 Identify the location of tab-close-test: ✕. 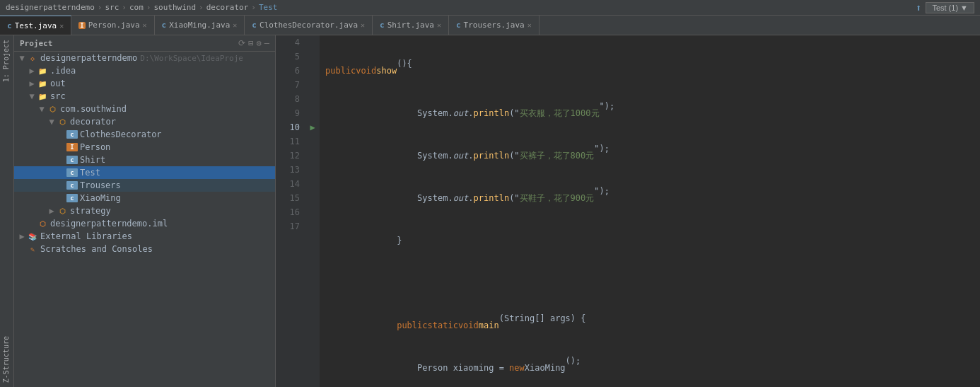
(62, 25).